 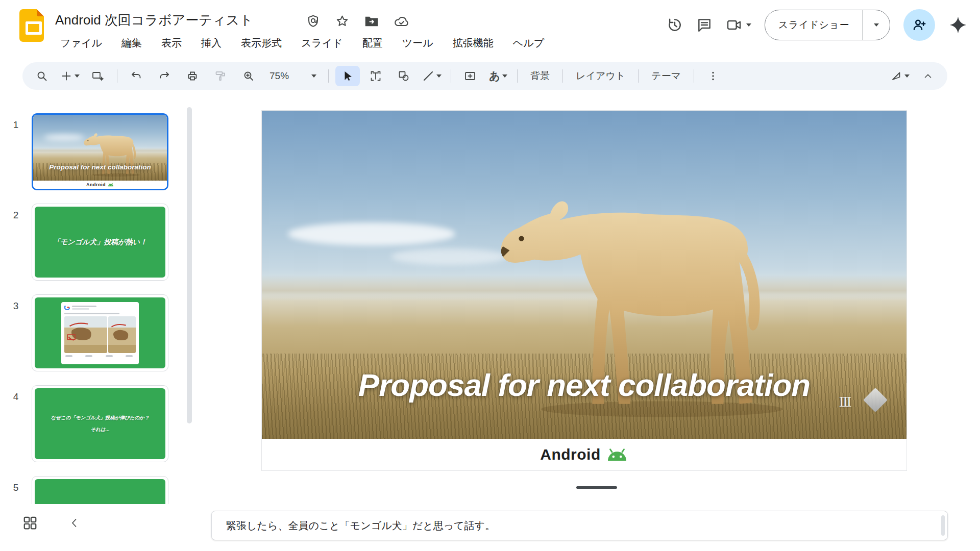 I want to click on tweet-photo-left, so click(x=86, y=335).